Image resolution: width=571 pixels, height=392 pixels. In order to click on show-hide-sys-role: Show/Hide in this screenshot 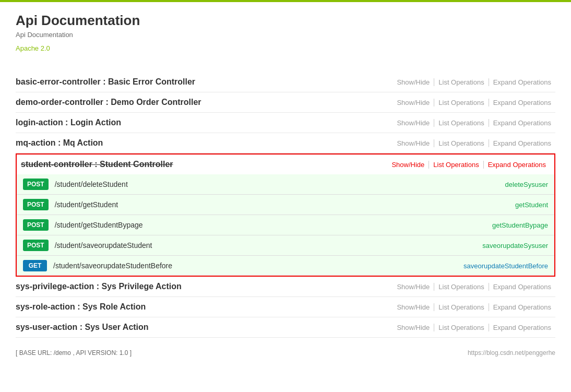, I will do `click(413, 307)`.